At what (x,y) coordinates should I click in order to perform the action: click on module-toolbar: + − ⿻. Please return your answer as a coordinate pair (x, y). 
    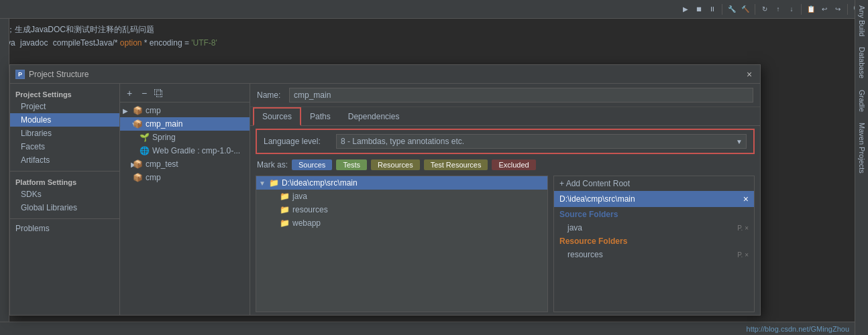
    Looking at the image, I should click on (185, 93).